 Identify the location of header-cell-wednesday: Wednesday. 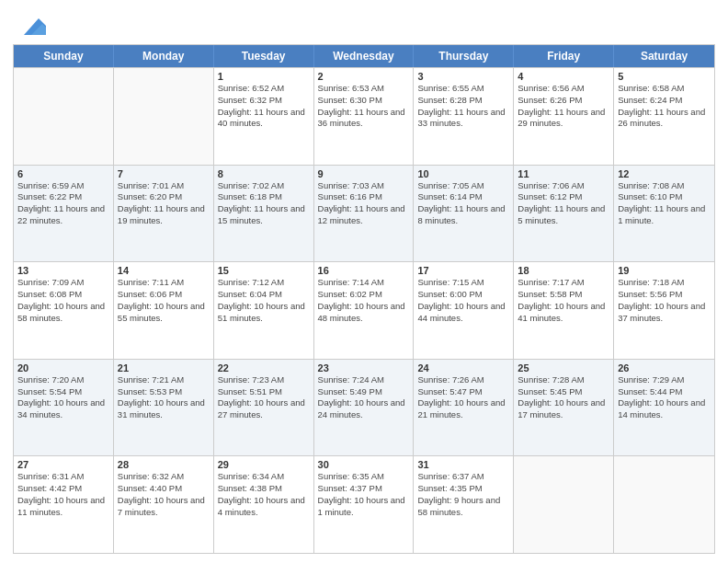
(364, 56).